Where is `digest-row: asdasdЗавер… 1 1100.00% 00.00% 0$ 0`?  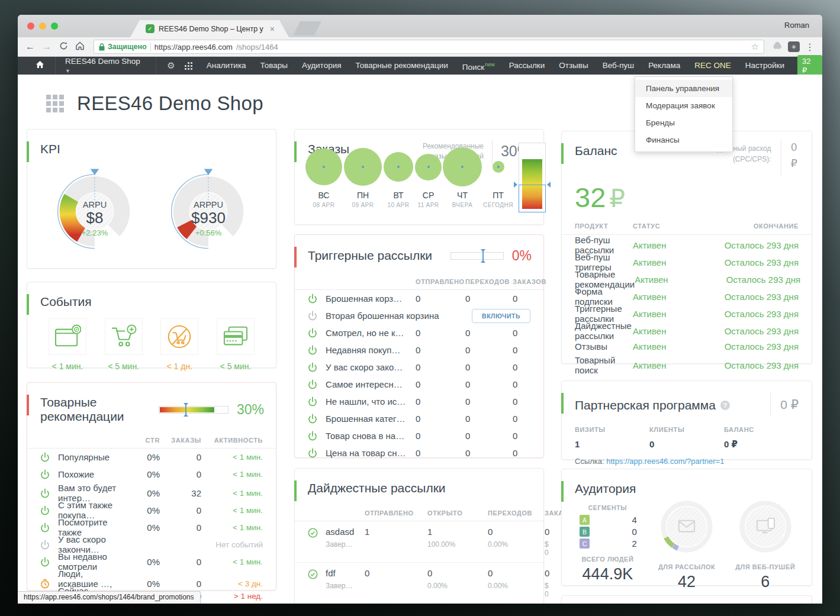
digest-row: asdasdЗавер… 1 1100.00% 00.00% 0$ 0 is located at coordinates (419, 542).